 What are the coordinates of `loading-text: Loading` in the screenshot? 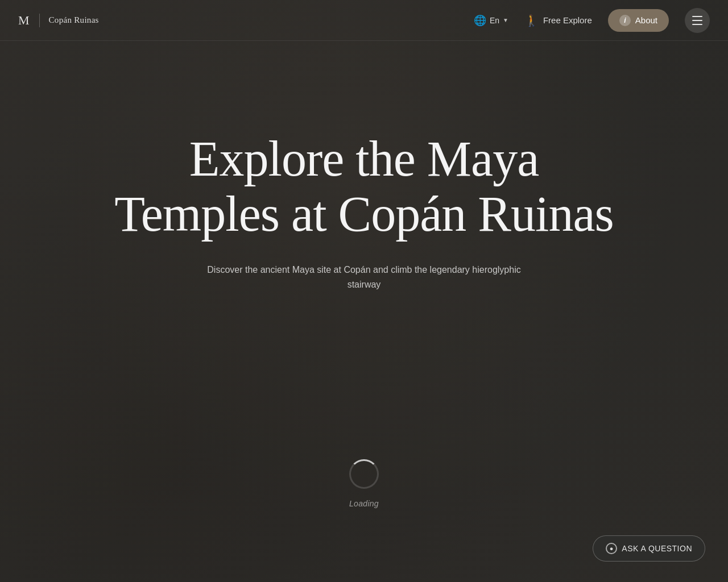 It's located at (364, 504).